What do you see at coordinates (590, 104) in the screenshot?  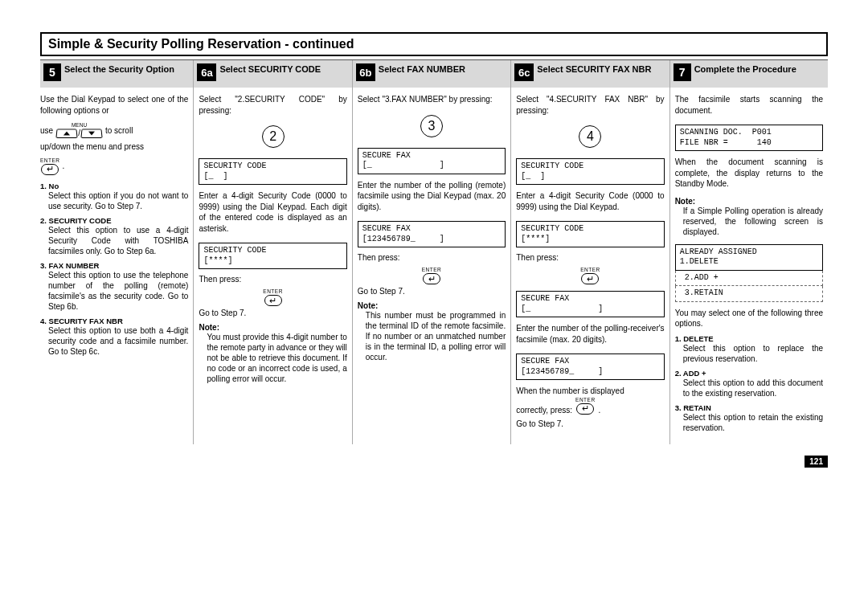 I see `col6c-intro: Select "4.SECURITY FAX NBR" by pressing:` at bounding box center [590, 104].